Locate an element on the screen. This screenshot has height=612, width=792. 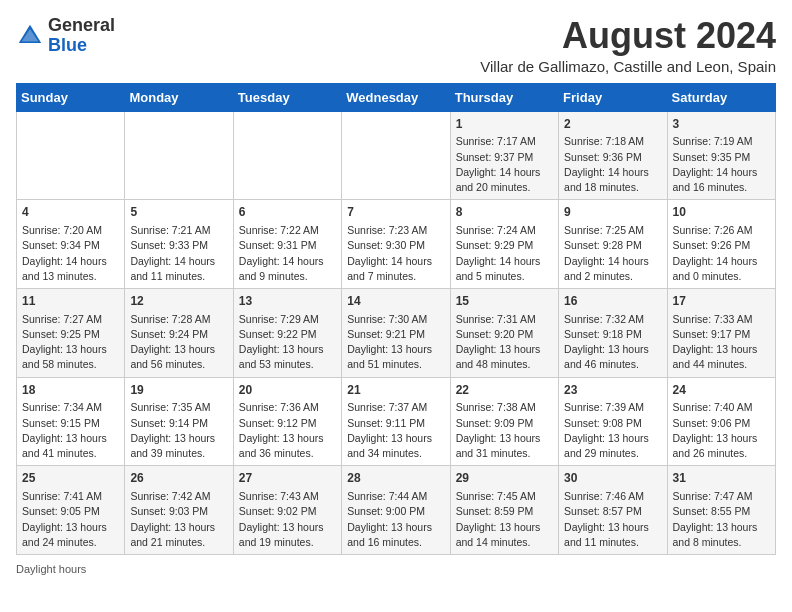
header: General Blue August 2024 Villar de Galli… is located at coordinates (396, 46).